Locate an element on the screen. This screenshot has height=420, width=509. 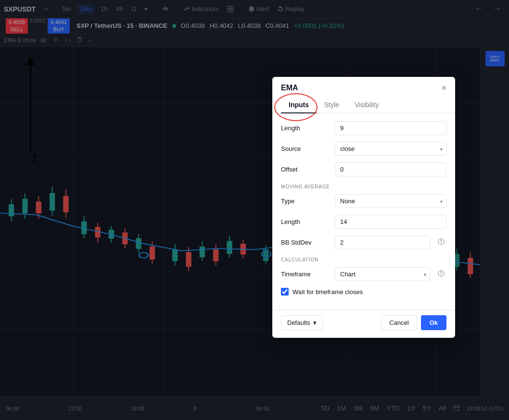
timeframe-row: Timeframe Chart 1m 5m 15m 1h 4h D ▾ is located at coordinates (364, 274).